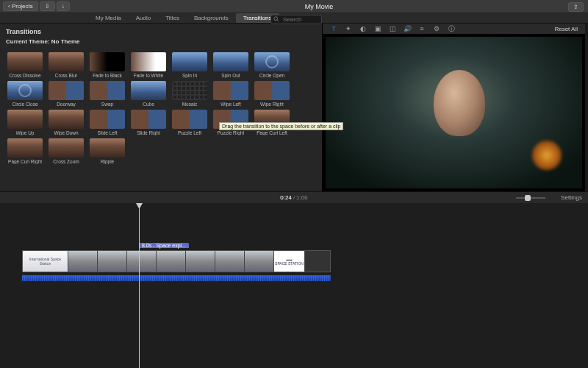 The width and height of the screenshot is (588, 368). I want to click on transition-label: Puzzle Right, so click(231, 132).